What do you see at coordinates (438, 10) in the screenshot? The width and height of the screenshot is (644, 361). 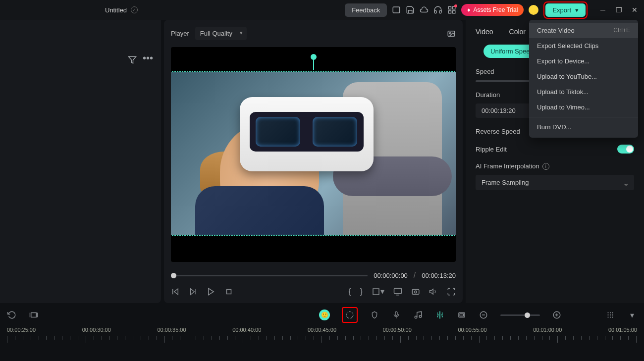 I see `headphones-icon` at bounding box center [438, 10].